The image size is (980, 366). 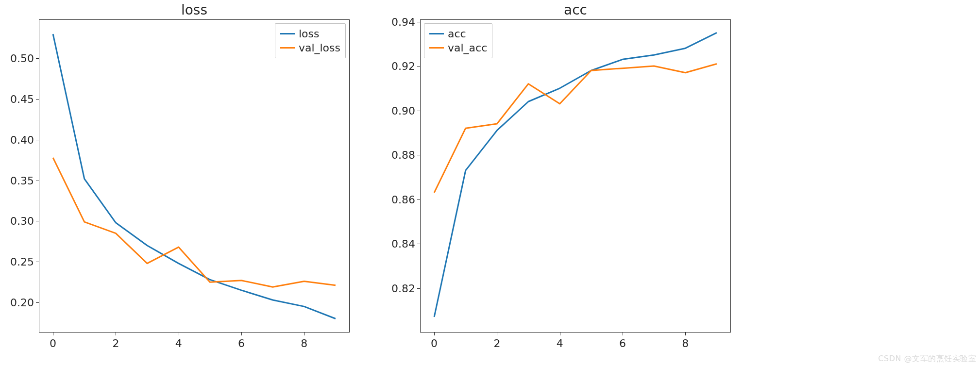 I want to click on ytick-label: 0.30, so click(x=24, y=221).